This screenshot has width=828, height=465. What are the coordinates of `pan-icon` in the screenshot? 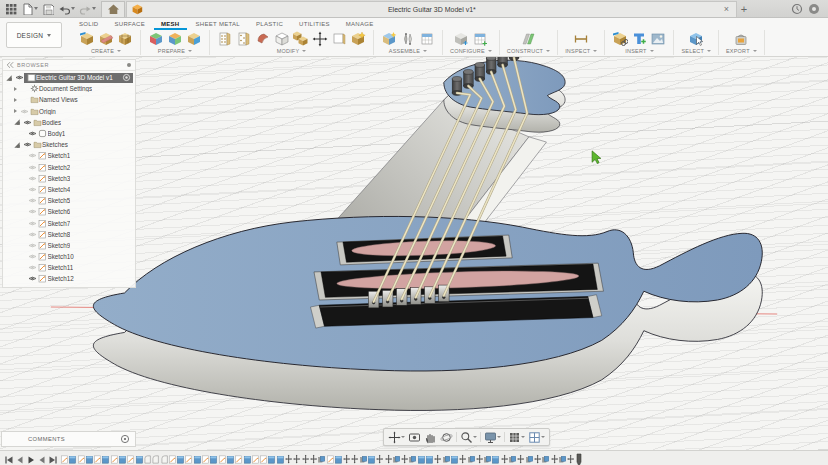 It's located at (396, 437).